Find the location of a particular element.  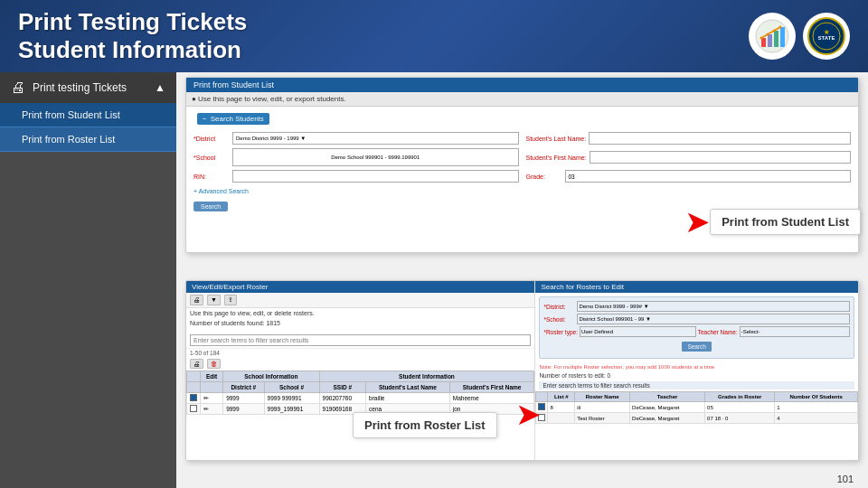

logo-seal: STATE ★ is located at coordinates (826, 36).